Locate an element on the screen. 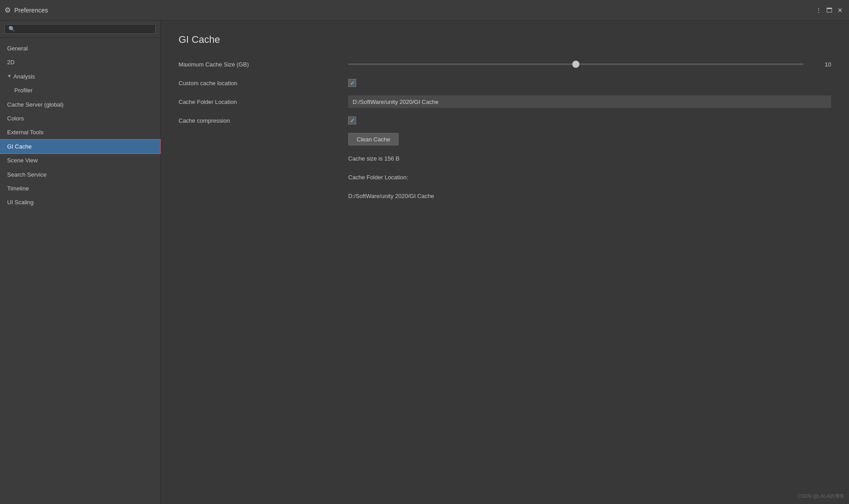  gear-icon: ⚙ is located at coordinates (8, 10).